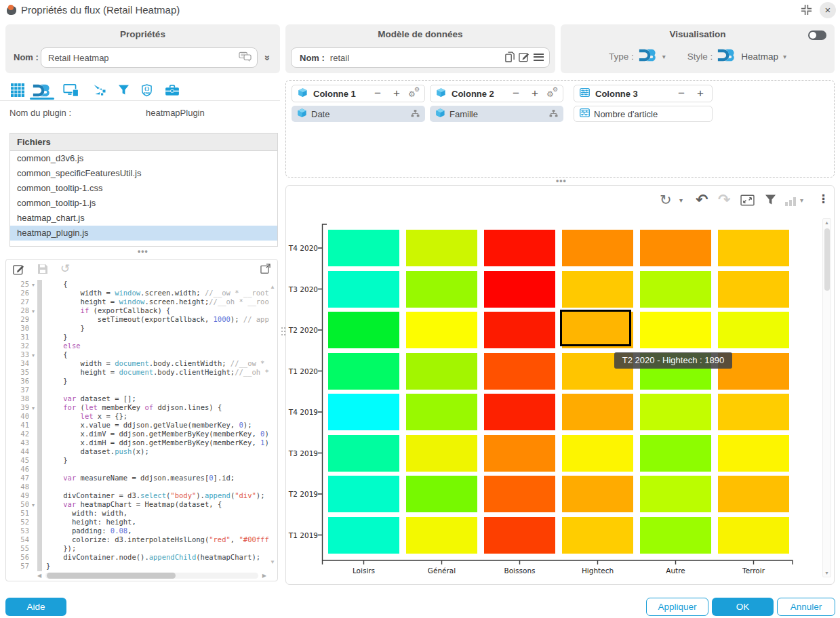 This screenshot has width=840, height=618. I want to click on visualisation-toggle, so click(818, 35).